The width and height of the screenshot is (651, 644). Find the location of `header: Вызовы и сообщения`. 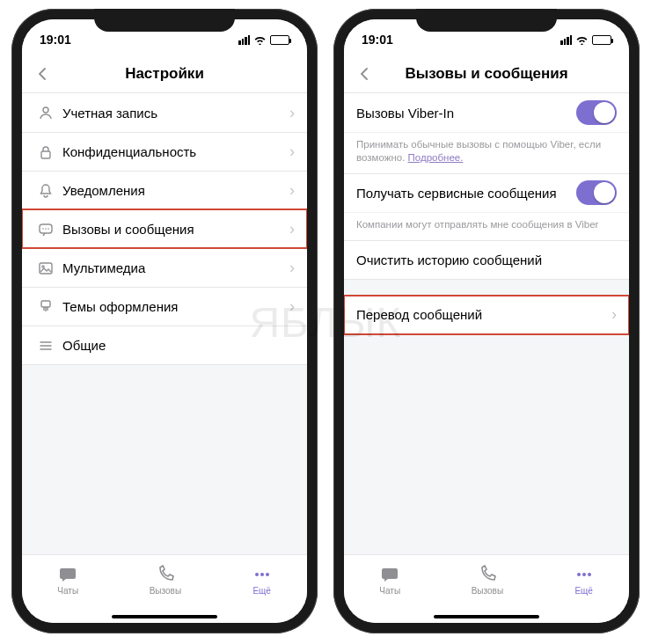

header: Вызовы и сообщения is located at coordinates (486, 74).